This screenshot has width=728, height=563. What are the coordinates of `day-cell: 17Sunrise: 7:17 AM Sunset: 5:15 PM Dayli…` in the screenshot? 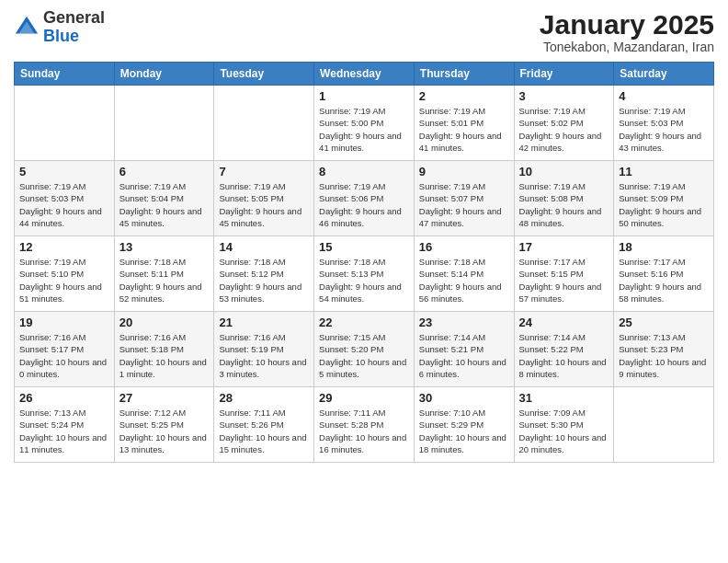 It's located at (564, 274).